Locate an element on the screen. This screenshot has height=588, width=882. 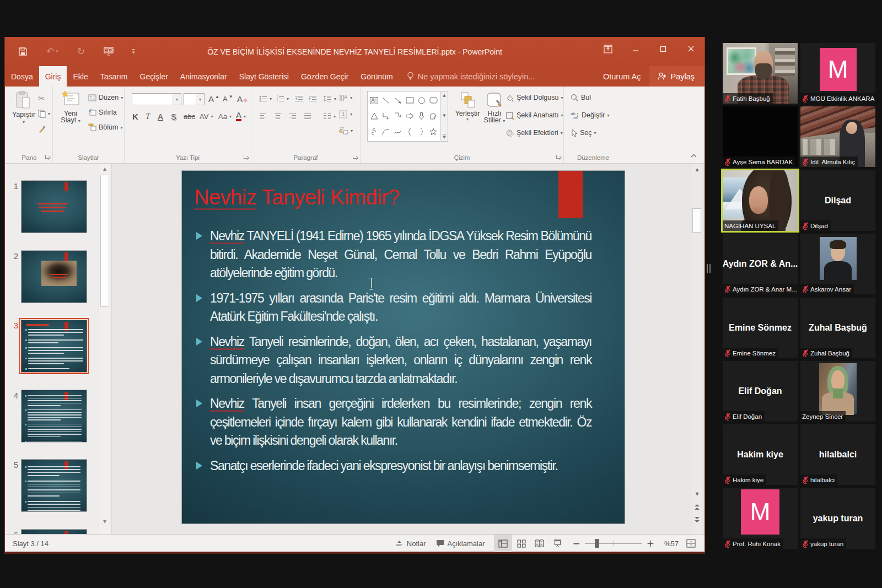
tab-görünüm: Görünüm is located at coordinates (377, 76).